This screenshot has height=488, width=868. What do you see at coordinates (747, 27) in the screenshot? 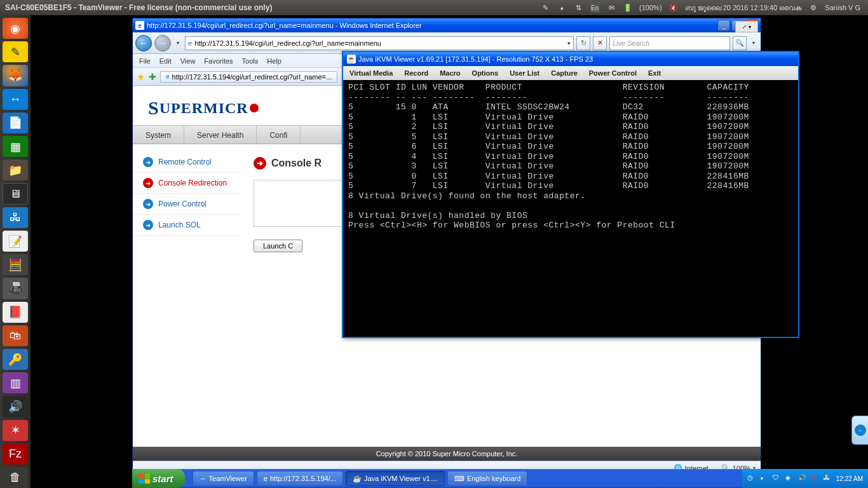
I see `resize-handle: ⤢ ▾` at bounding box center [747, 27].